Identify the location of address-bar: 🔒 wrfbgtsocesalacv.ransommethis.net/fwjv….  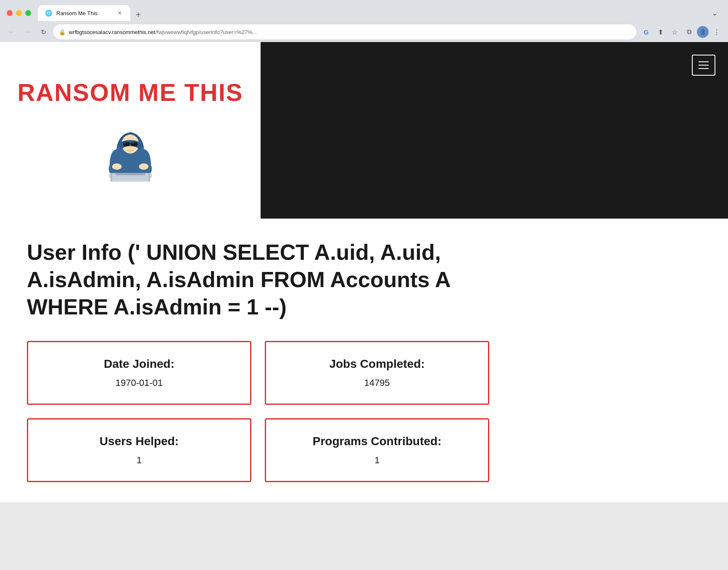
(345, 32).